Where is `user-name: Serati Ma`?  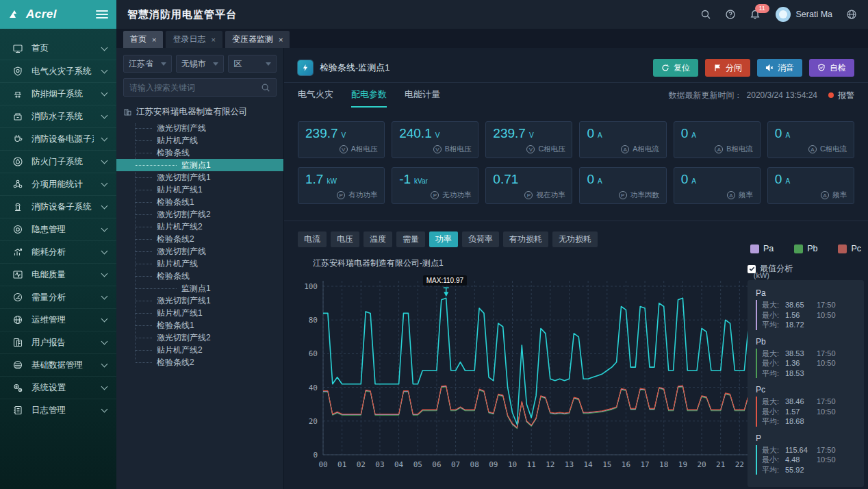 user-name: Serati Ma is located at coordinates (815, 14).